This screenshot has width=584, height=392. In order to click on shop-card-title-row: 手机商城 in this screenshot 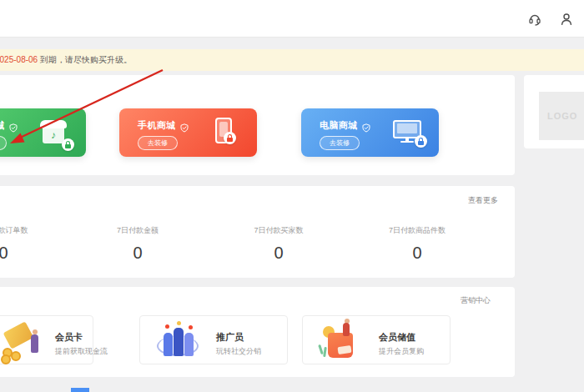, I will do `click(164, 125)`.